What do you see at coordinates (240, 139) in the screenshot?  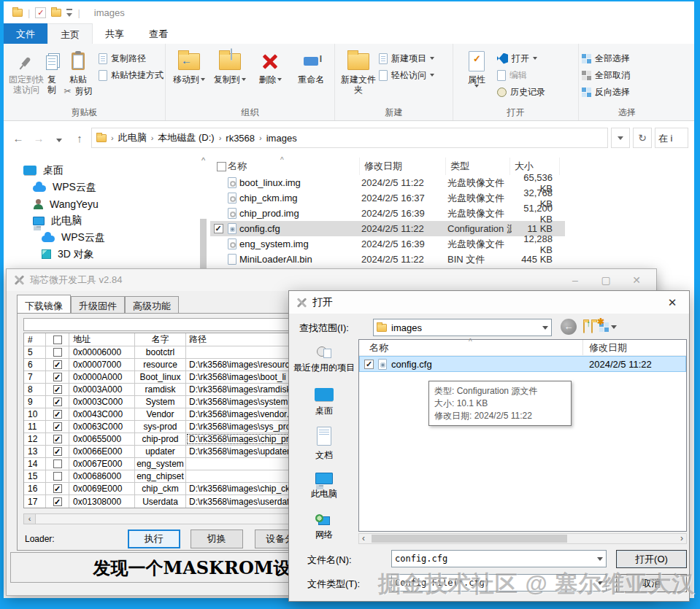 I see `breadcrumb-rk3568: rk3568` at bounding box center [240, 139].